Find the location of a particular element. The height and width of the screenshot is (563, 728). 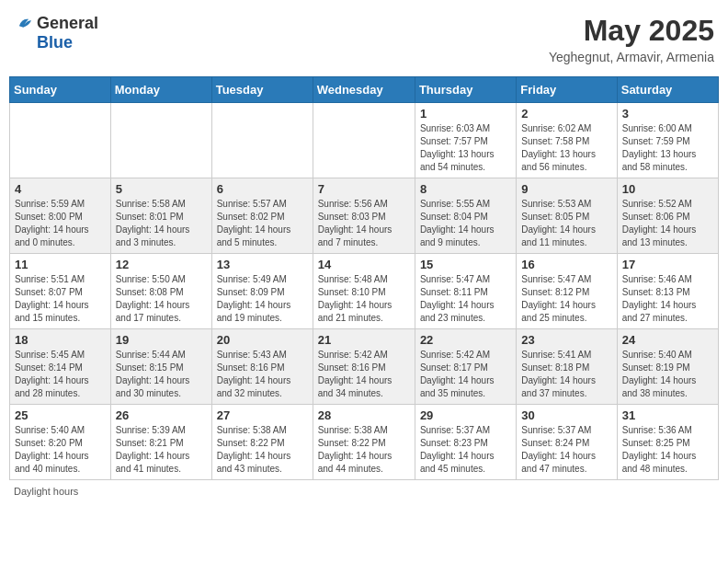

day-number: 11 is located at coordinates (61, 265).